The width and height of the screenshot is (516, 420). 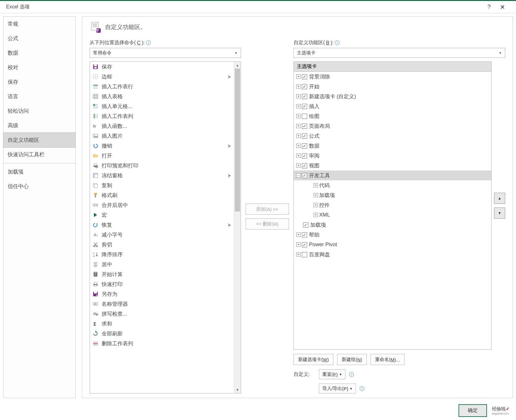 What do you see at coordinates (162, 166) in the screenshot?
I see `command-item: 打印预览和打印` at bounding box center [162, 166].